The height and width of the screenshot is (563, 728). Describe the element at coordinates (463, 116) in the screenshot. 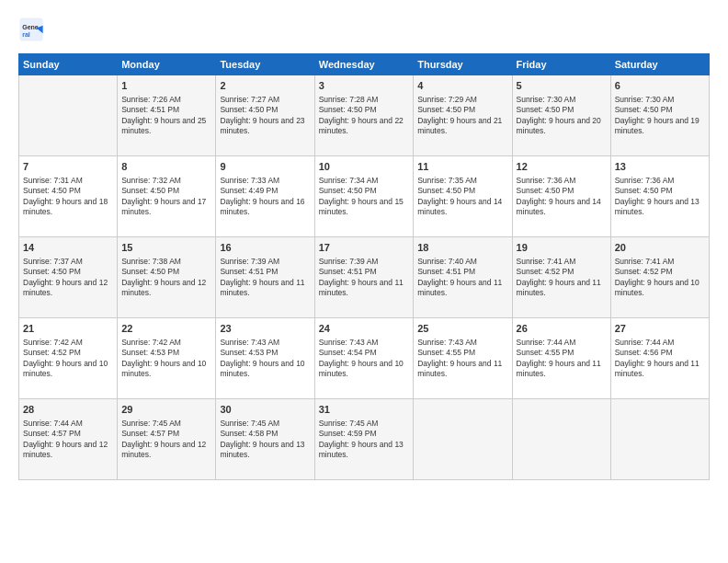

I see `calendar-cell: 4Sunrise: 7:29 AMSunset: 4:50 PMDaylight…` at that location.